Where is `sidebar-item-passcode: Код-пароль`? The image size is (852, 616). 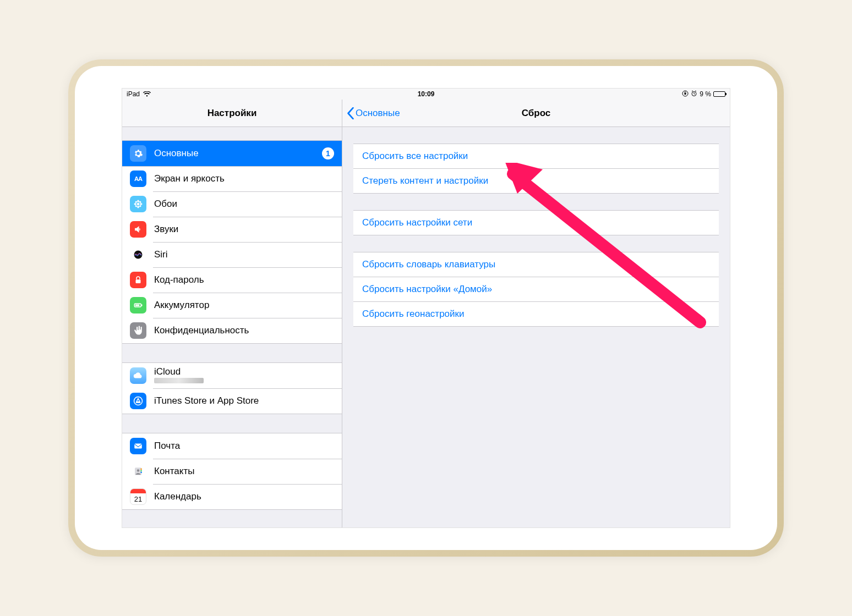
sidebar-item-passcode: Код-пароль is located at coordinates (232, 280).